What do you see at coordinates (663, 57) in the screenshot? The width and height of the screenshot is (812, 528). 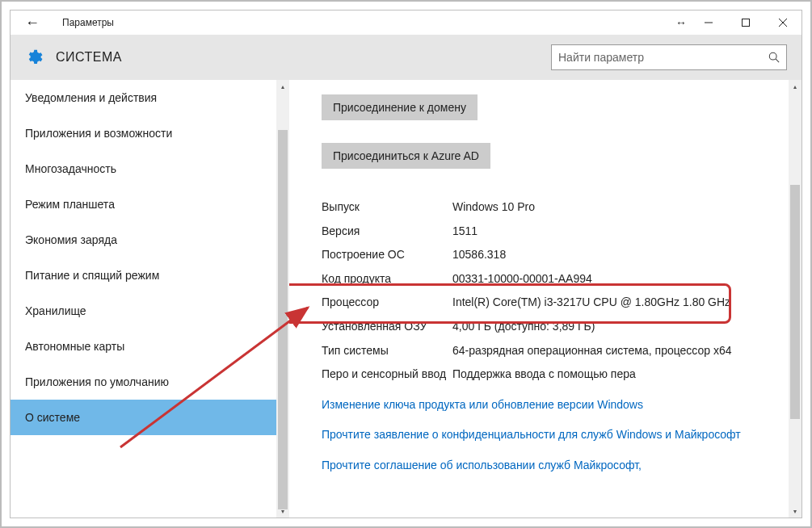 I see `search-input` at bounding box center [663, 57].